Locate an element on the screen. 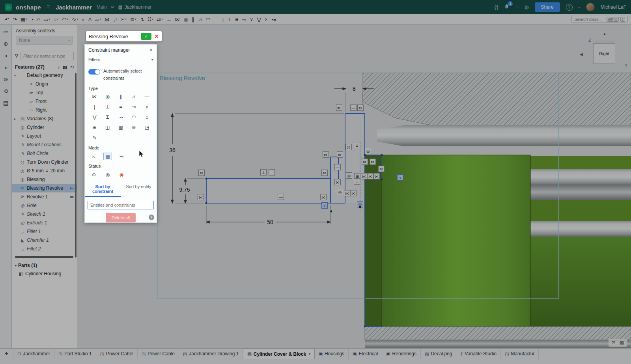 The image size is (631, 364). sketch-constraint-icon: ⊥ is located at coordinates (263, 173).